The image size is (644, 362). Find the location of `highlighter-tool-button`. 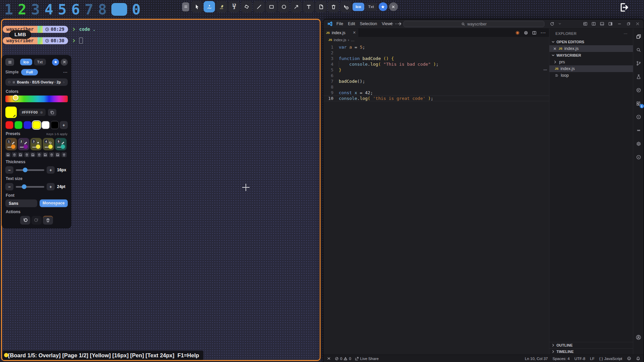

highlighter-tool-button is located at coordinates (222, 7).